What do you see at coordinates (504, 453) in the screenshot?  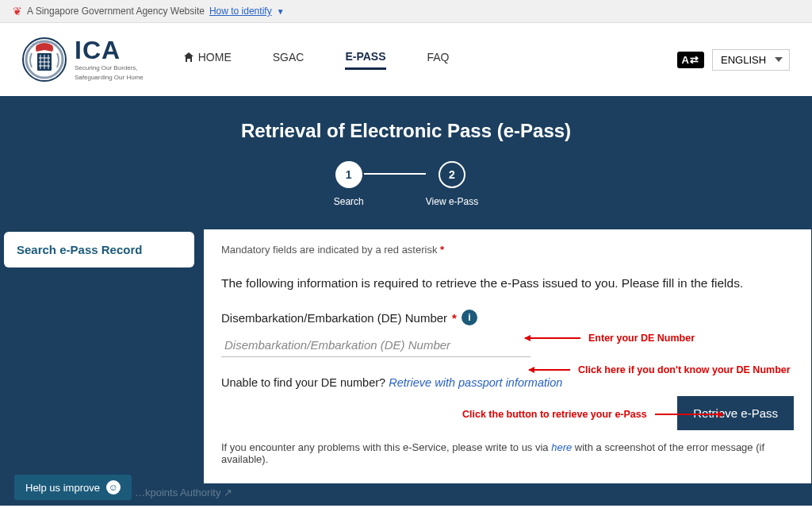 I see `contact-note: If you encounter any problems with this …` at bounding box center [504, 453].